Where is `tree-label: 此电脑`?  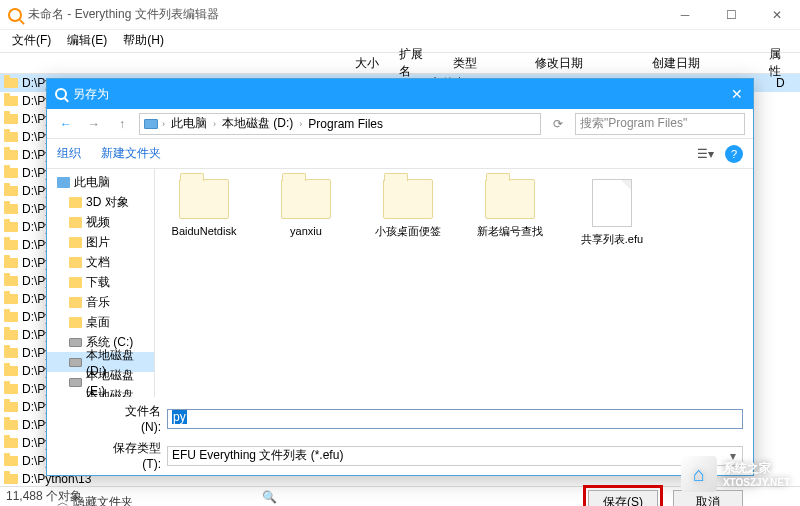 tree-label: 此电脑 is located at coordinates (92, 182).